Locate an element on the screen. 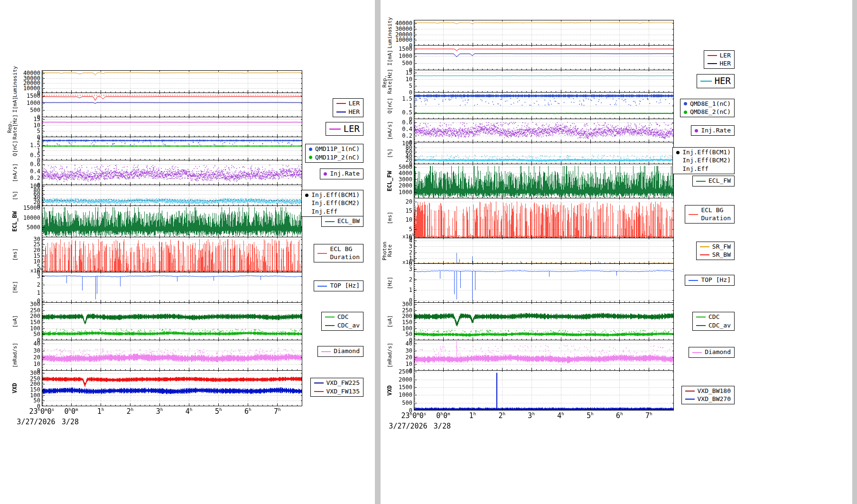  axis-label: Rate is located at coordinates (390, 251).